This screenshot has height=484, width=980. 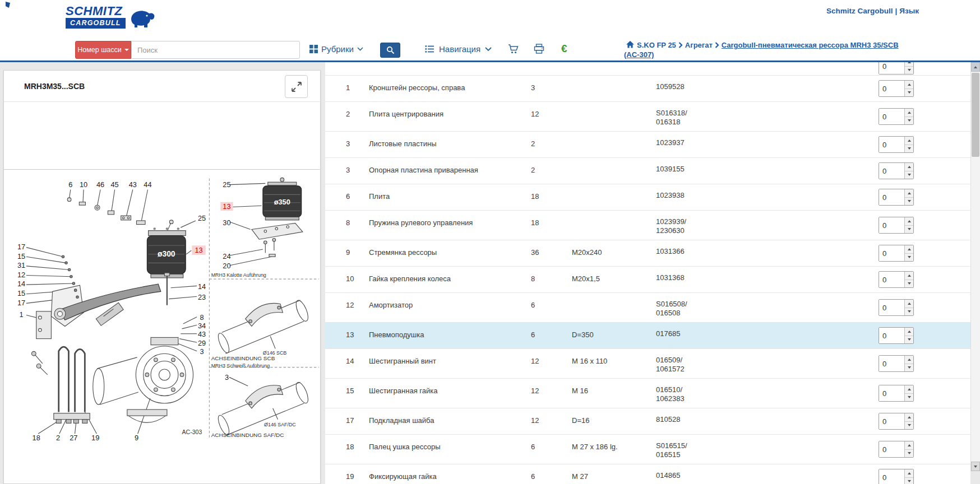 I want to click on parts-row: 19 Фиксирующая гайка 6 M 27 014865, so click(x=648, y=474).